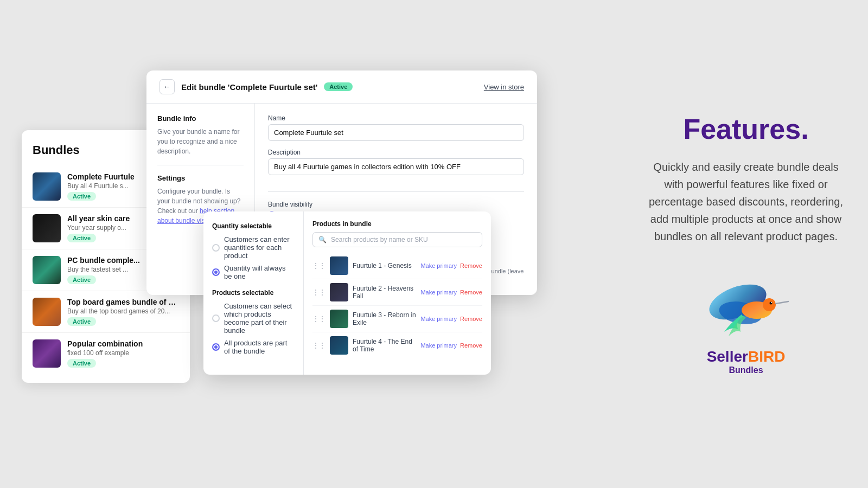 This screenshot has height=488, width=868. Describe the element at coordinates (746, 313) in the screenshot. I see `bird-icon` at that location.